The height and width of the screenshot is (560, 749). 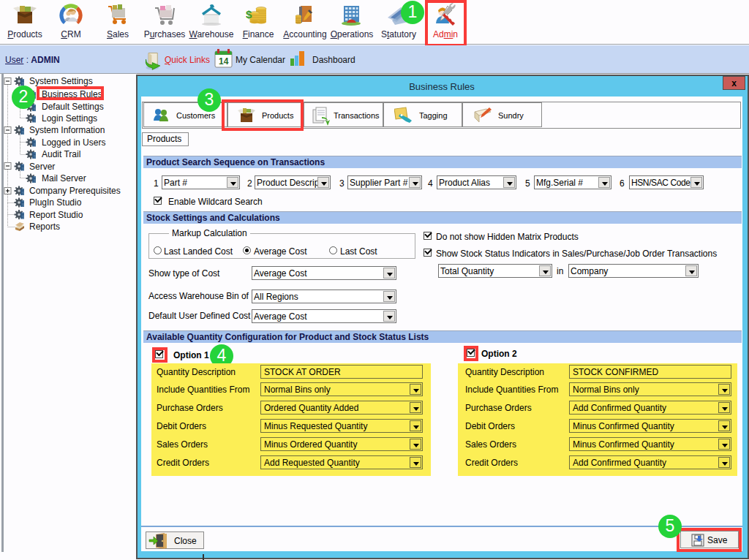 I want to click on svg-text: 14, so click(x=224, y=61).